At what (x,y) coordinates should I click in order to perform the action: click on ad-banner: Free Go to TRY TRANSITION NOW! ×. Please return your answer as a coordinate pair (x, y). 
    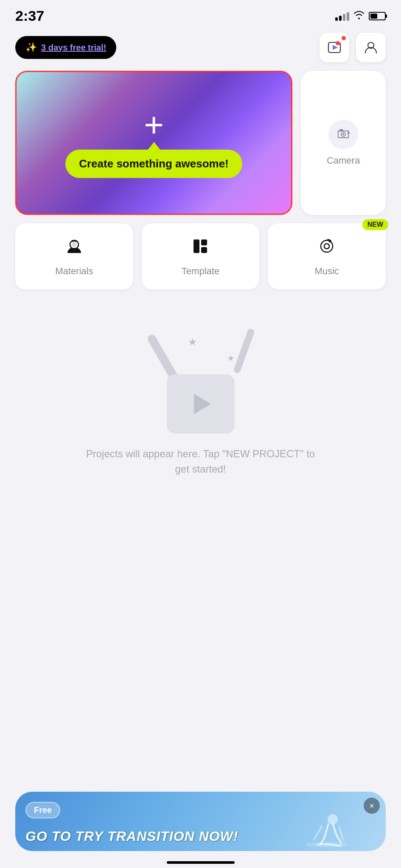
    Looking at the image, I should click on (200, 821).